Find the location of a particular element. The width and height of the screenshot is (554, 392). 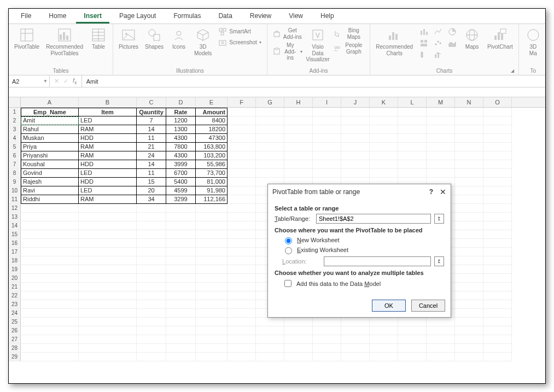

cell: 18200 is located at coordinates (212, 130).